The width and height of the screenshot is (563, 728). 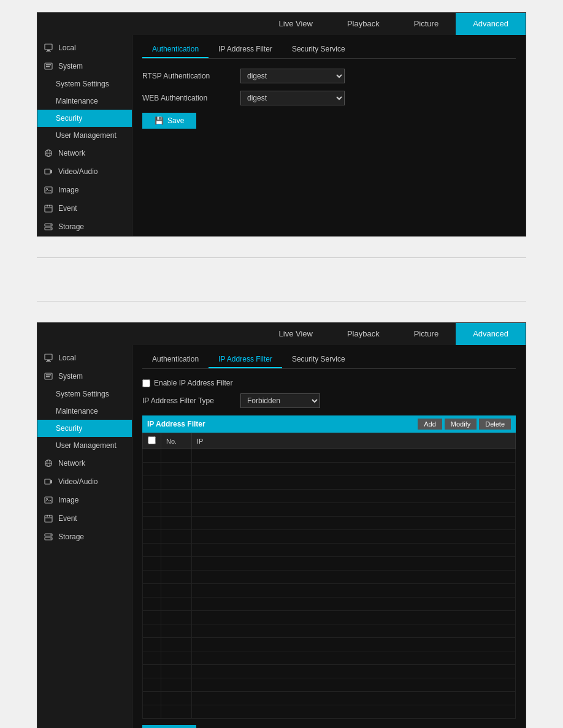 I want to click on ip-filter-table-title: IP Address Filter, so click(x=177, y=424).